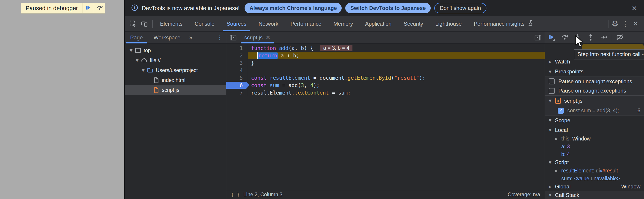 The image size is (644, 199). Describe the element at coordinates (144, 24) in the screenshot. I see `toggle-device-toolbar-icon` at that location.